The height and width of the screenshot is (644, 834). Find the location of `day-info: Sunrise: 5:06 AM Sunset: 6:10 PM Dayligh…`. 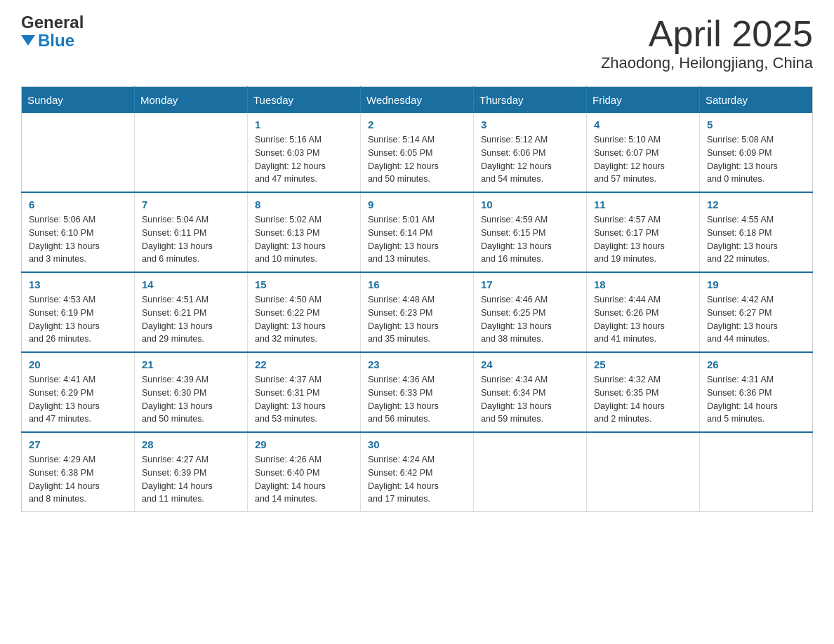

day-info: Sunrise: 5:06 AM Sunset: 6:10 PM Dayligh… is located at coordinates (78, 240).